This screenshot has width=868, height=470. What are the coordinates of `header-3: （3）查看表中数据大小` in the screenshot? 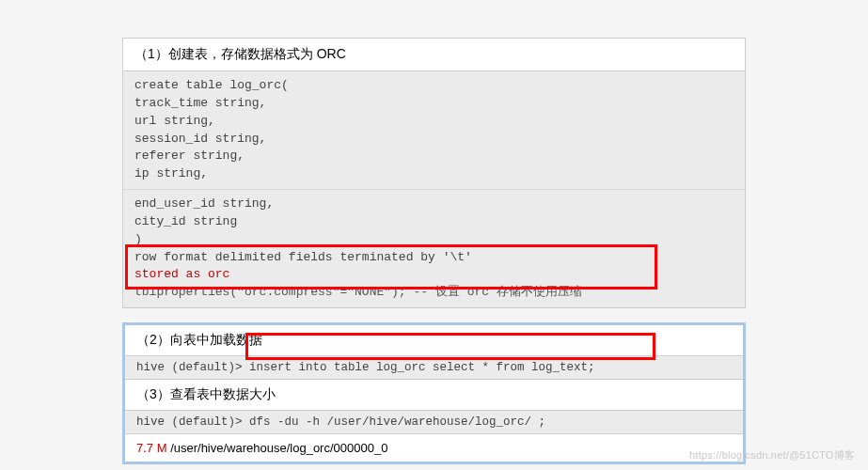 It's located at (434, 395).